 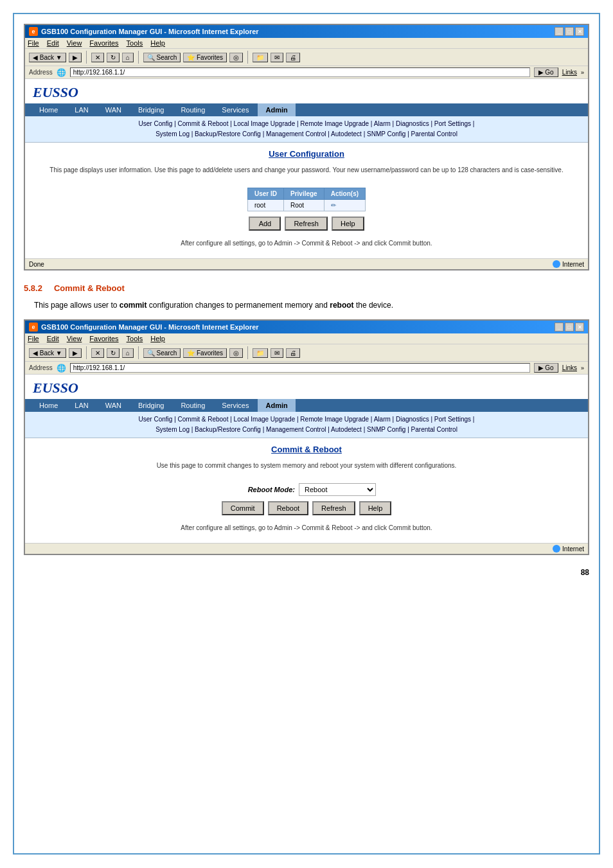 I want to click on maximize-btn-2: □, so click(x=569, y=327).